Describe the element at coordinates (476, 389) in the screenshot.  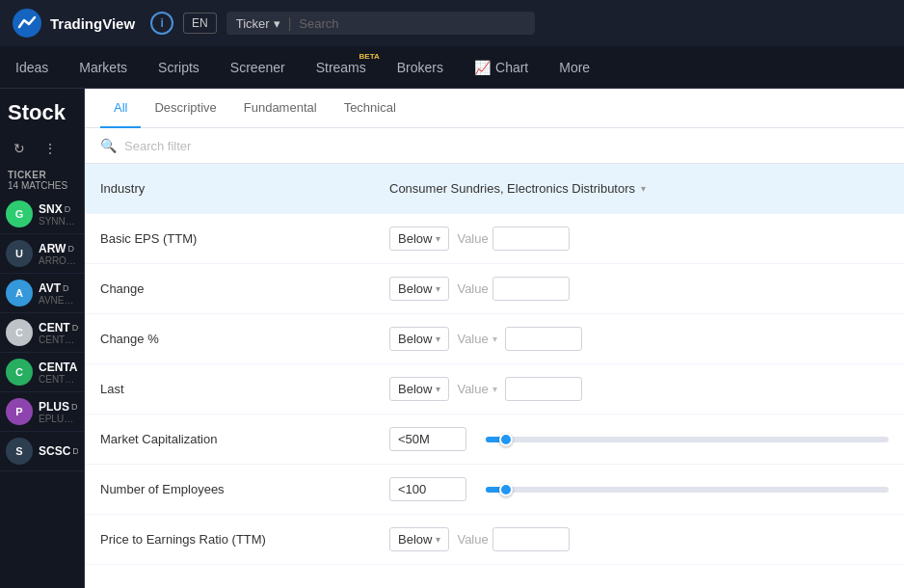
I see `last-value-selector: Value ▾` at that location.